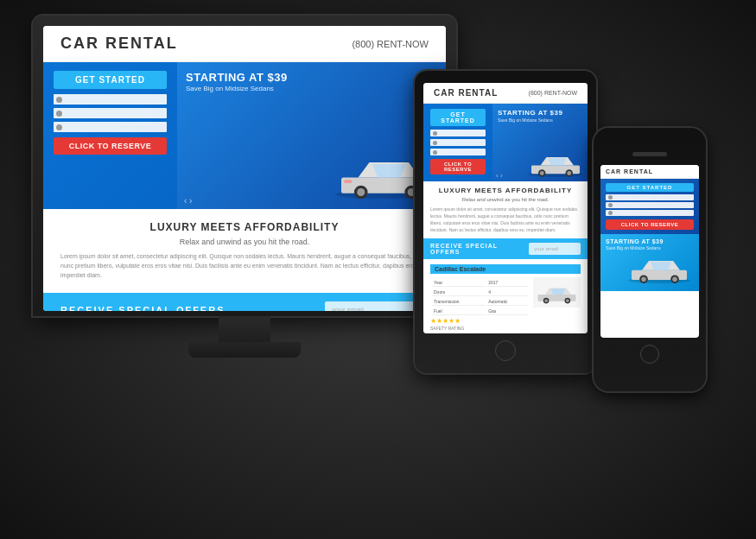 The height and width of the screenshot is (539, 756). I want to click on calendar-icon-phone, so click(610, 206).